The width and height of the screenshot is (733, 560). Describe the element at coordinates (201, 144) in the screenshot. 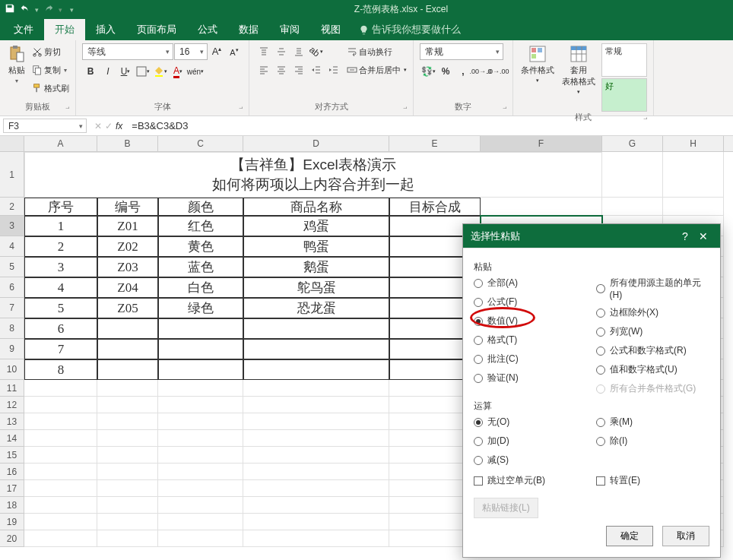

I see `col-header-C: C` at that location.